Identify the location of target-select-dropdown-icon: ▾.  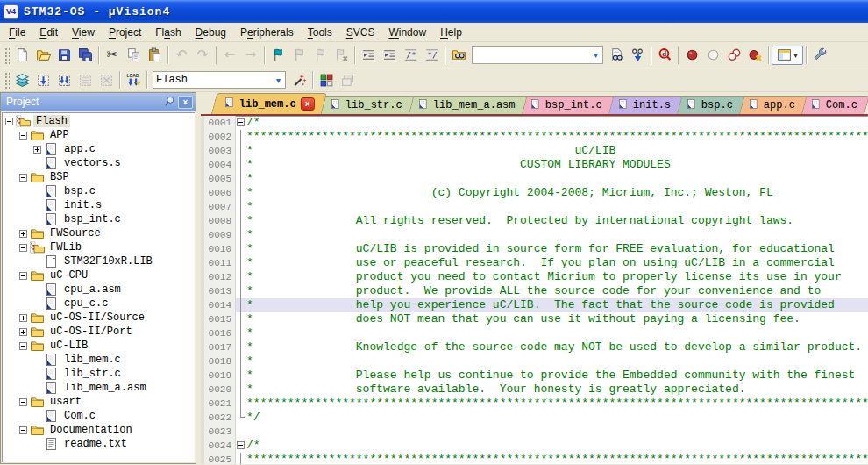
(279, 81).